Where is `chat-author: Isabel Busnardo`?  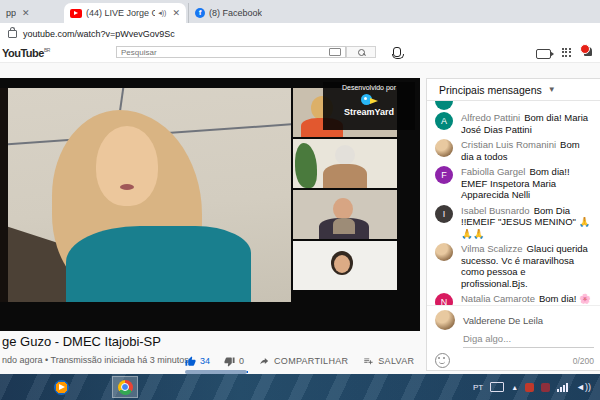 chat-author: Isabel Busnardo is located at coordinates (496, 210).